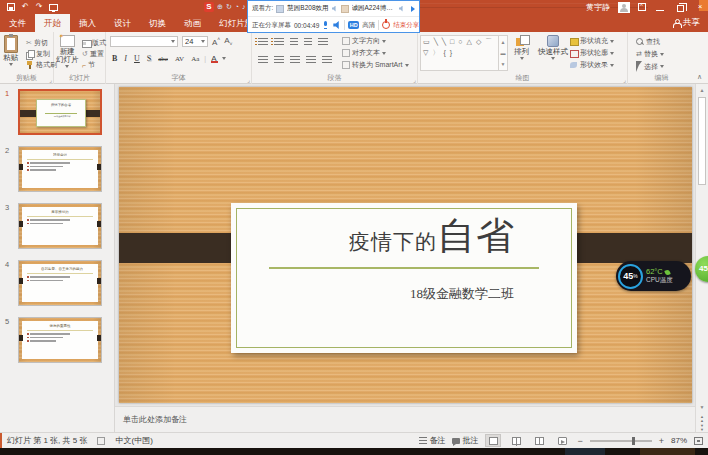 The image size is (708, 455). What do you see at coordinates (679, 440) in the screenshot?
I see `zoom-percentage: 87%` at bounding box center [679, 440].